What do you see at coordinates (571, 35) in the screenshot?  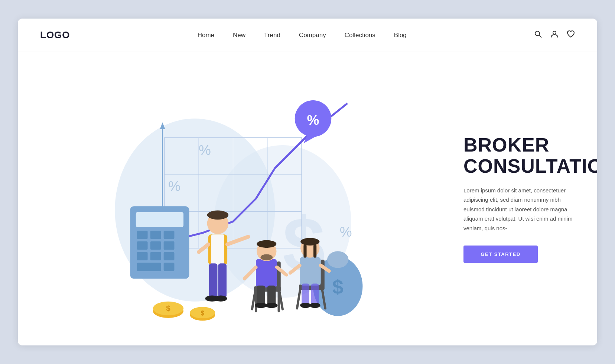 I see `heart-icon` at bounding box center [571, 35].